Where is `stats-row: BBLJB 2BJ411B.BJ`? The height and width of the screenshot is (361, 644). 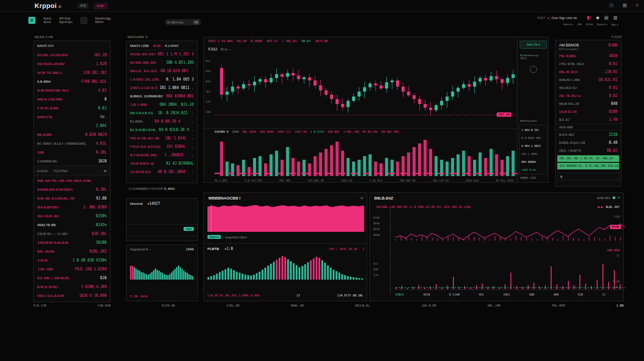
stats-row: BBLJB 2BJ411B.BJ is located at coordinates (588, 72).